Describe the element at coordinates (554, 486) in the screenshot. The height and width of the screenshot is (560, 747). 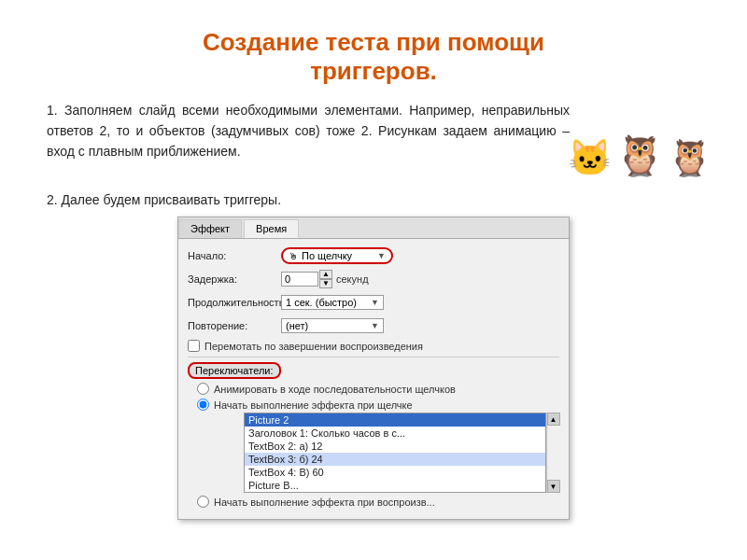
I see `scroll-down-btn: ▼` at that location.